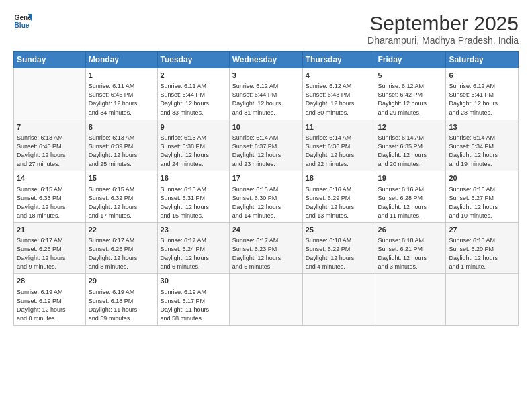 The height and width of the screenshot is (411, 532). What do you see at coordinates (266, 60) in the screenshot?
I see `column-header-wednesday: Wednesday` at bounding box center [266, 60].